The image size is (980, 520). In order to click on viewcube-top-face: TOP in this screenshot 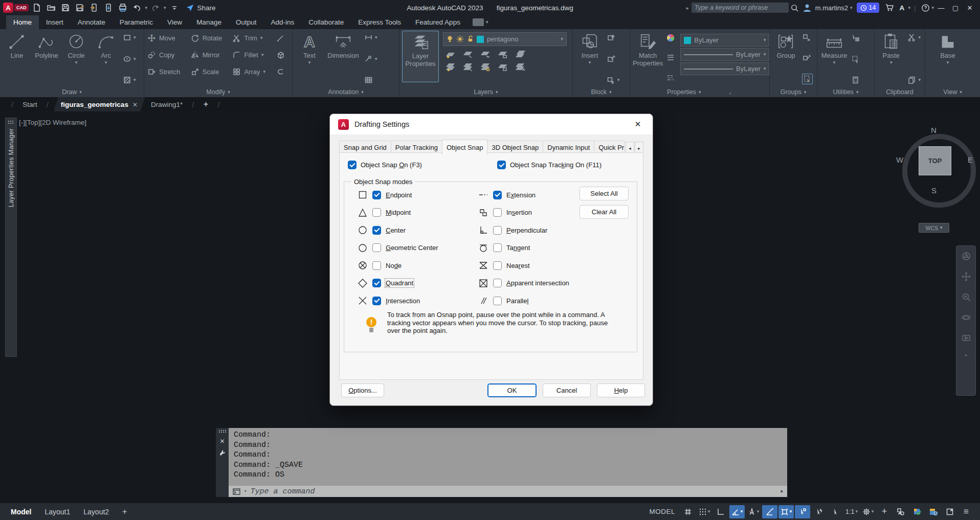, I will do `click(935, 161)`.